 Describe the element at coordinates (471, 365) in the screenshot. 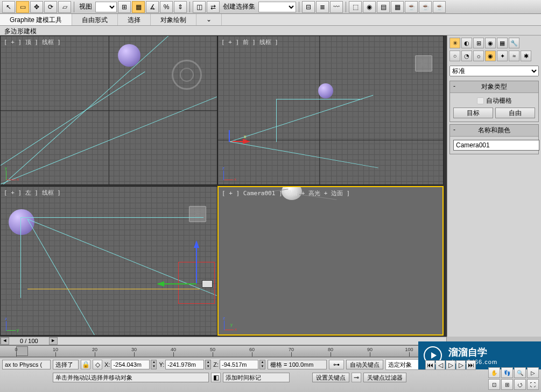

I see `goto-end-icon: ⏭` at that location.